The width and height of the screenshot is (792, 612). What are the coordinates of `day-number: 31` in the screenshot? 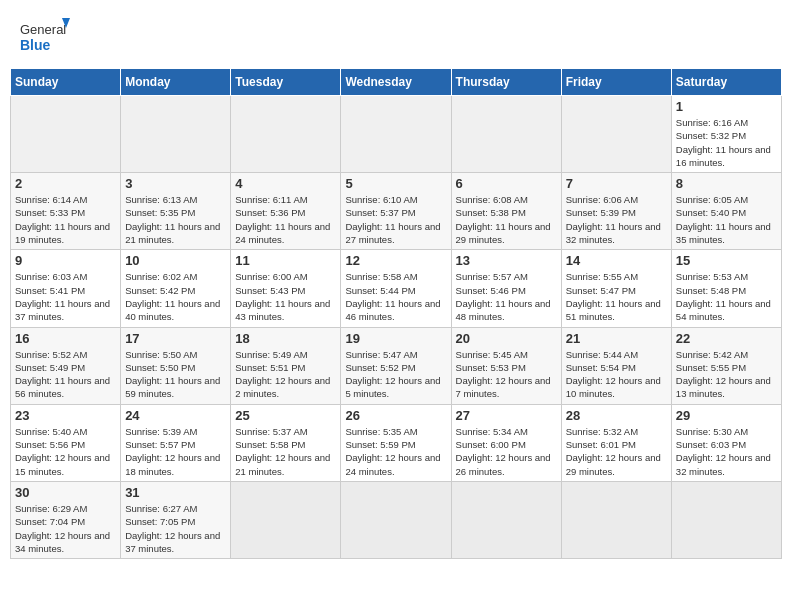 It's located at (176, 492).